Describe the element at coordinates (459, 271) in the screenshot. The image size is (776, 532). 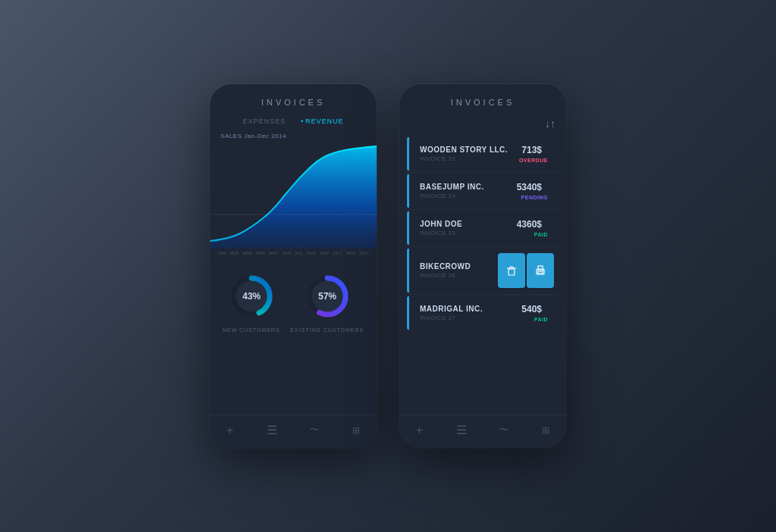
I see `invoice-info-bikecrowd: BIKECROWD INVOICE 26` at that location.